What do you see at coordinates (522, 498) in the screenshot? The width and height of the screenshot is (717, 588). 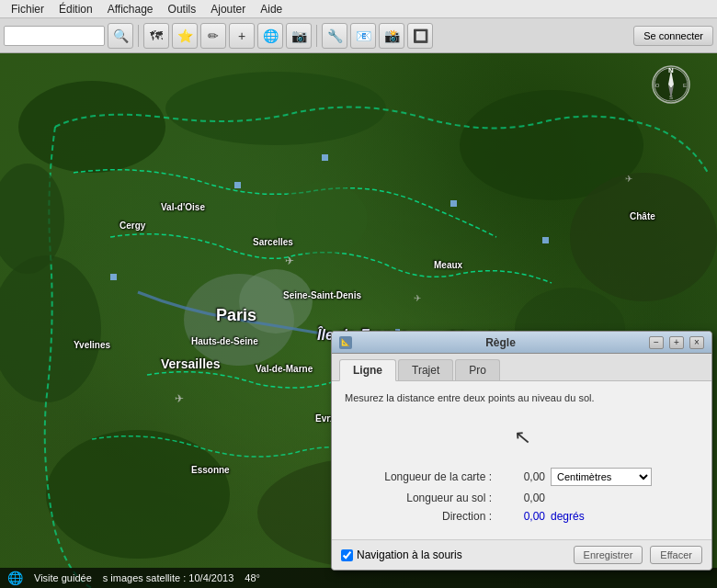 I see `sol-row: Longueur au sol : 0,00` at bounding box center [522, 498].